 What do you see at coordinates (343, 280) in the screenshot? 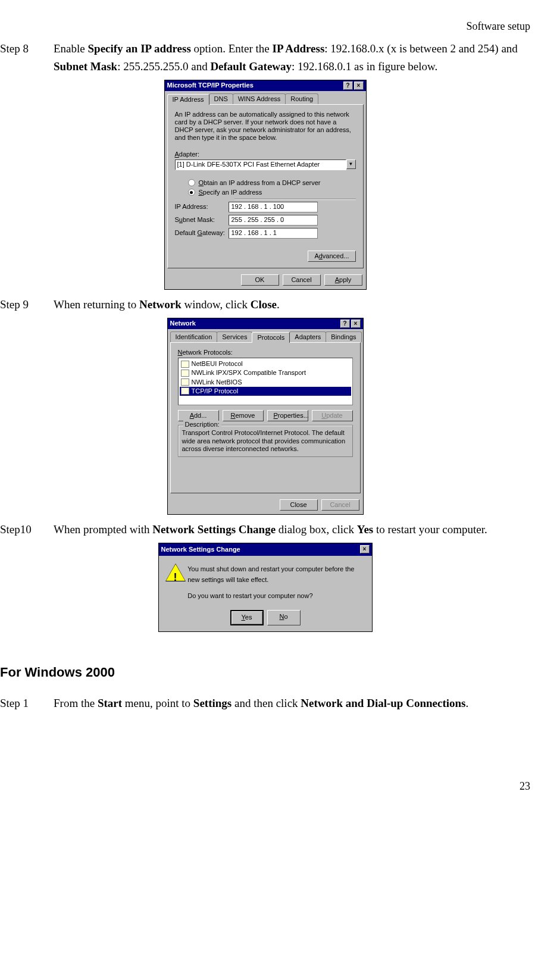
I see `apply-button: Apply` at bounding box center [343, 280].